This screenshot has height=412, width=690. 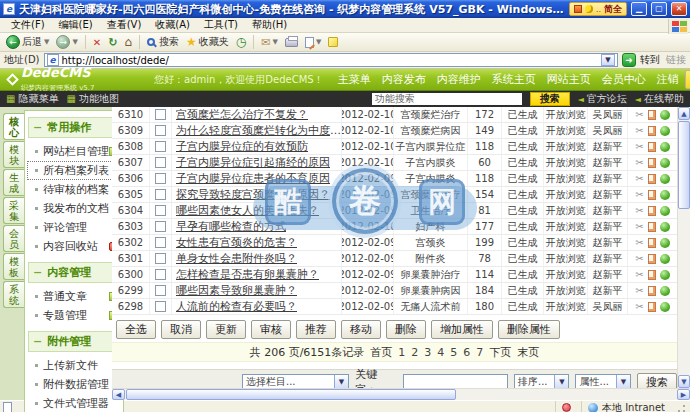 I want to click on section-header-content: − 内容管理, so click(x=74, y=272).